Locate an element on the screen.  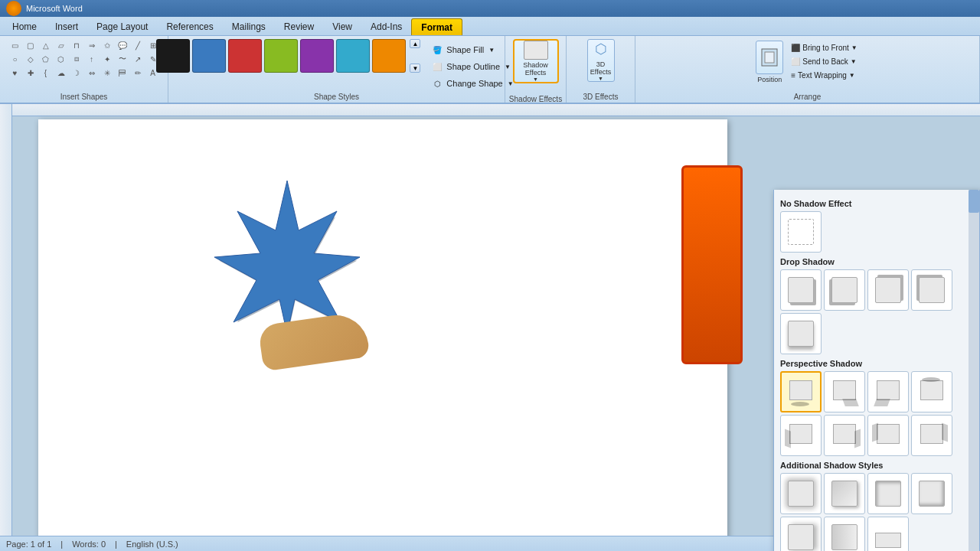
shape-diamond: ◇ is located at coordinates (31, 59).